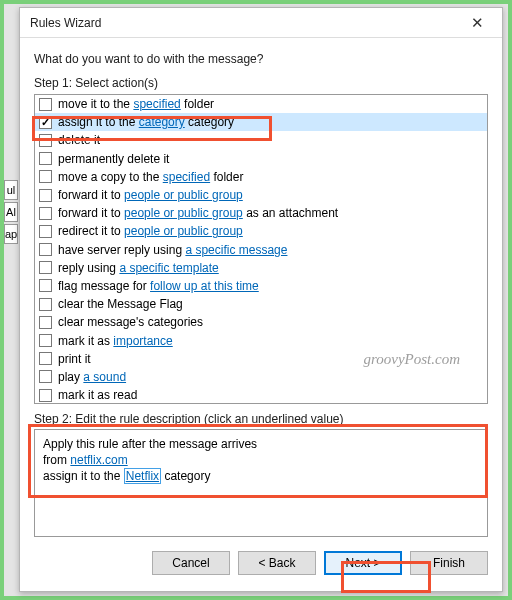  What do you see at coordinates (261, 23) in the screenshot?
I see `titlebar: Rules Wizard ✕` at bounding box center [261, 23].